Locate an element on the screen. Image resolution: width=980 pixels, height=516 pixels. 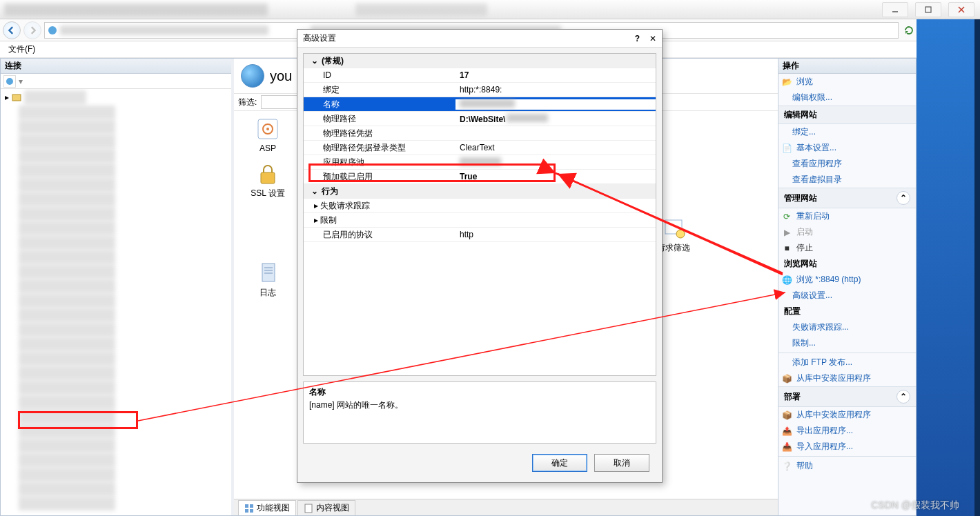
action-start: ▶启动 is located at coordinates (847, 232).